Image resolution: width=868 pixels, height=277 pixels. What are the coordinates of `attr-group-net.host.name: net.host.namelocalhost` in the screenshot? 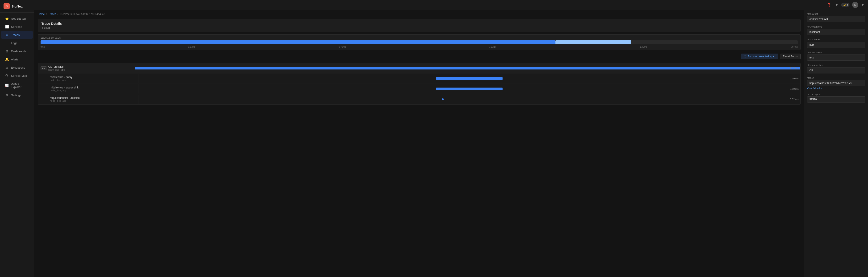 It's located at (836, 30).